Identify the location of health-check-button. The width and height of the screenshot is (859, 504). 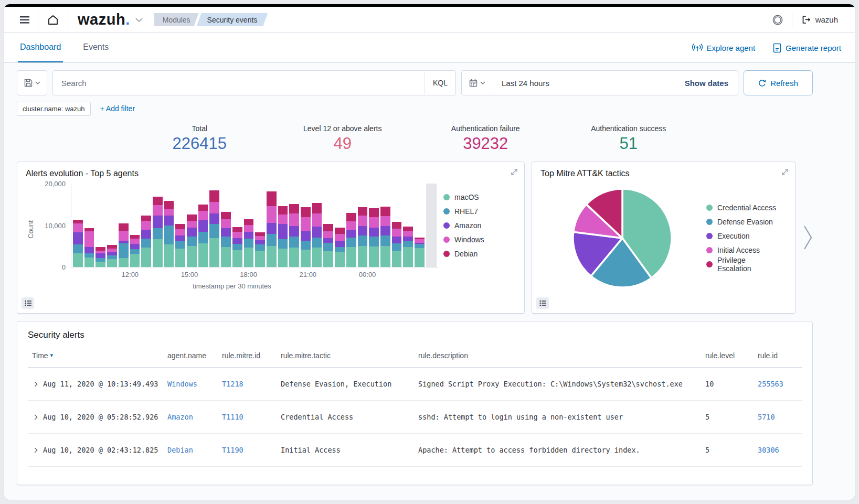
(778, 20).